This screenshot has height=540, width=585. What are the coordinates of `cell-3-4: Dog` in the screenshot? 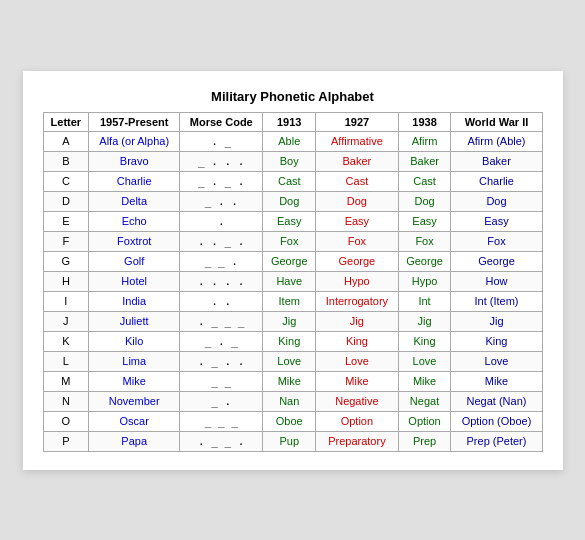 It's located at (357, 201).